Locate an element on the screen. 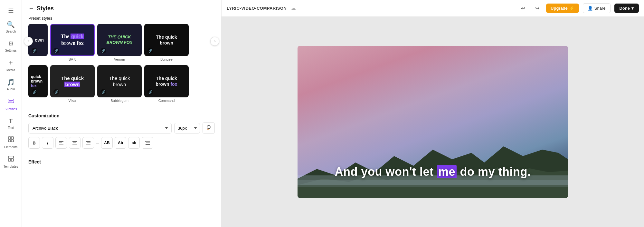  redo-button: ↪ is located at coordinates (537, 8).